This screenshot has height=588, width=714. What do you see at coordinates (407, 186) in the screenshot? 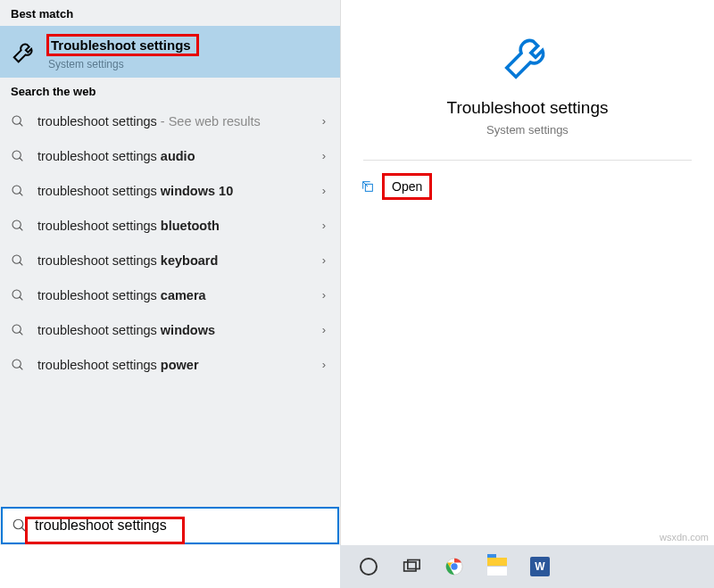
I see `highlight-box: Open` at bounding box center [407, 186].